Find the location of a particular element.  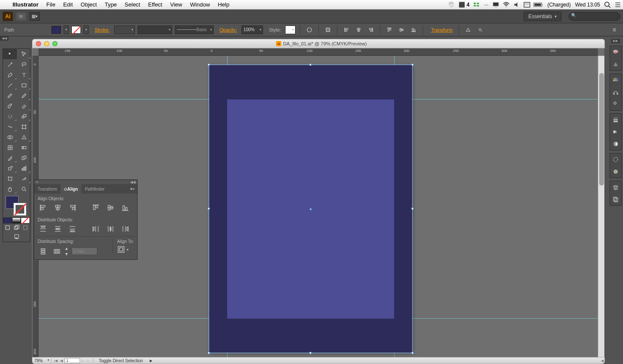

menu-view: View is located at coordinates (176, 4).